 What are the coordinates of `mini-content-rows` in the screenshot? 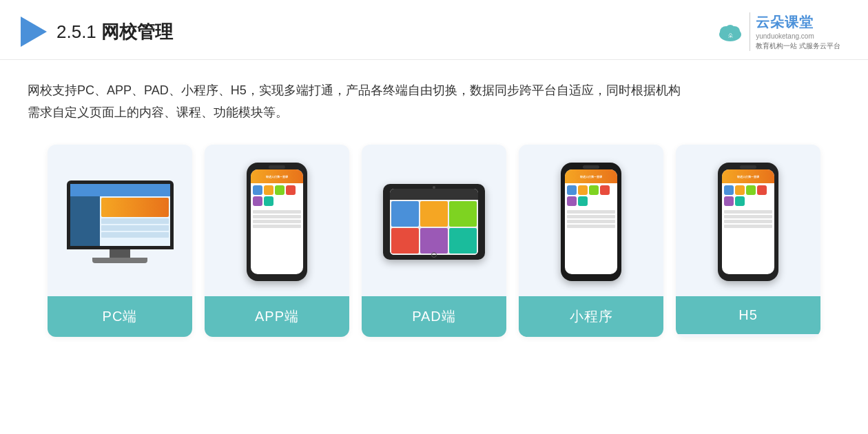 It's located at (591, 219).